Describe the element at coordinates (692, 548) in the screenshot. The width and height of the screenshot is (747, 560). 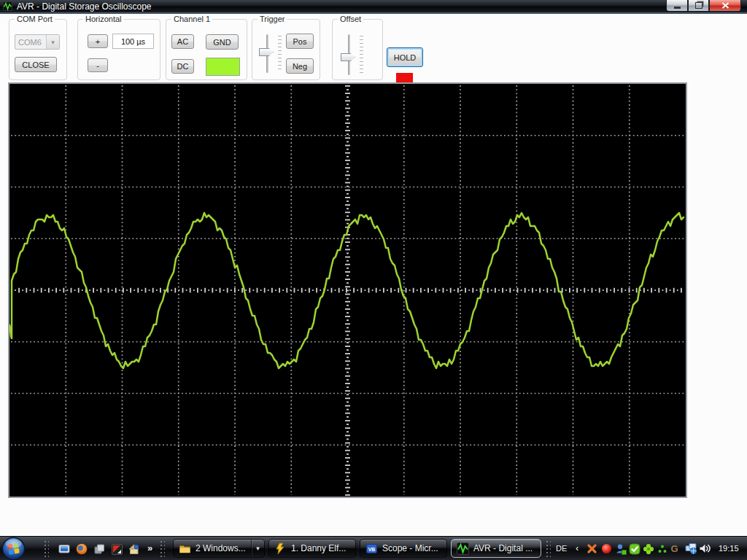
I see `network-icon` at that location.